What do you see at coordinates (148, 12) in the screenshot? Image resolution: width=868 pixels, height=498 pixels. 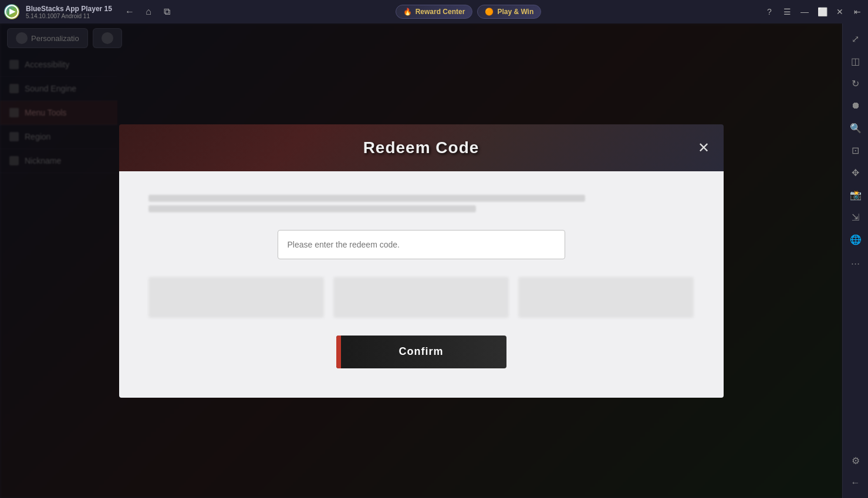 I see `home-nav-button: ⌂` at bounding box center [148, 12].